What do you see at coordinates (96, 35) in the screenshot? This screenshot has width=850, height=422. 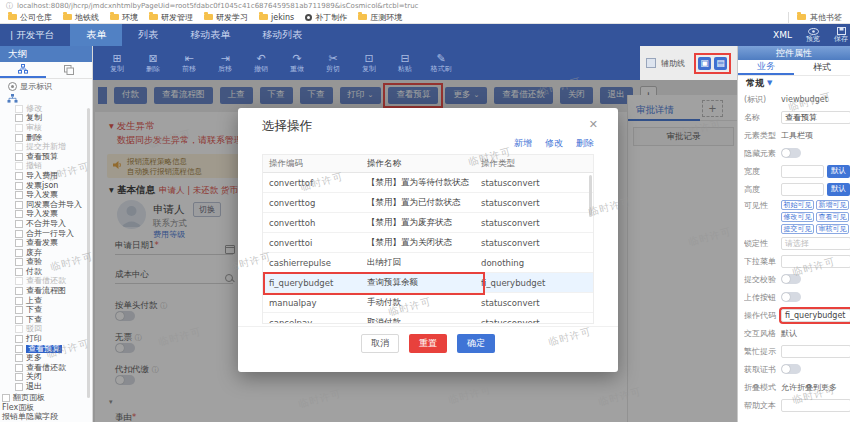 I see `nav-tab: 表单` at bounding box center [96, 35].